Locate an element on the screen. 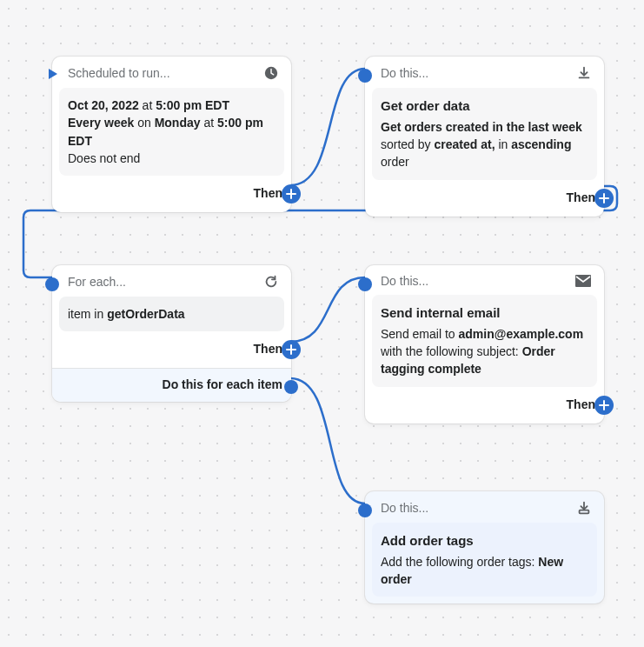 The width and height of the screenshot is (644, 647). loop-summary: item in getOrderData is located at coordinates (172, 314).